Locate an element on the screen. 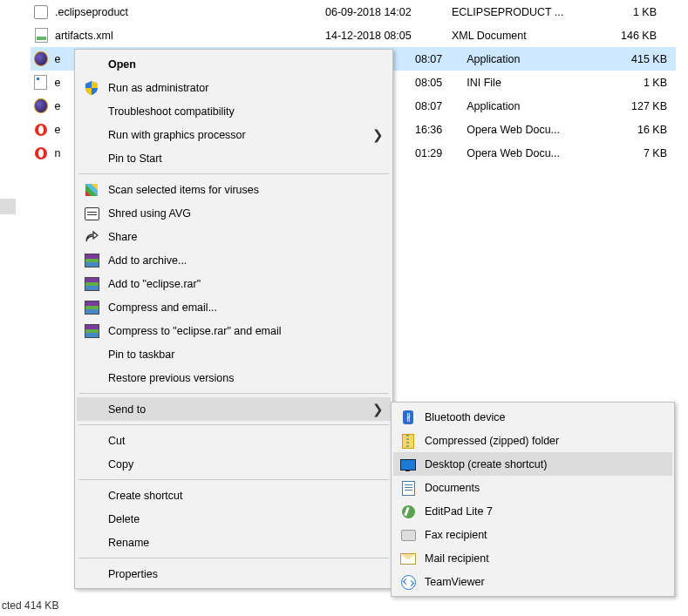  bluetooth-icon: ∦ is located at coordinates (408, 417).